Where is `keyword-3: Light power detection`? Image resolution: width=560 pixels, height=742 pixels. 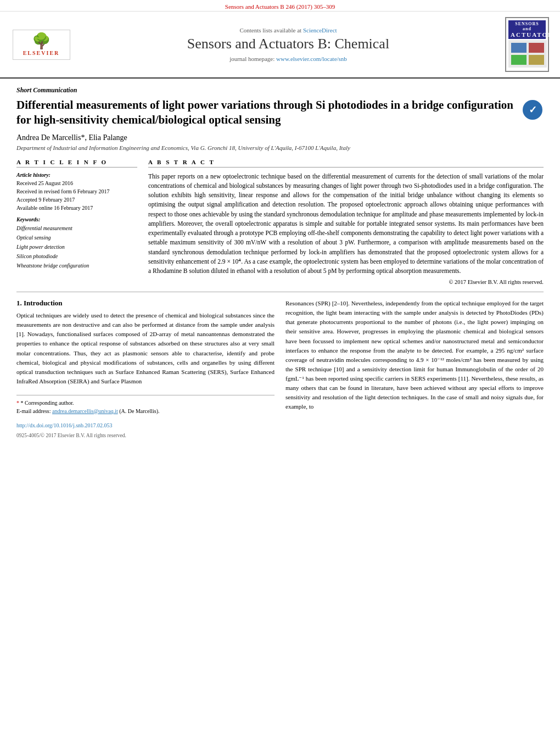
keyword-3: Light power detection is located at coordinates (77, 247).